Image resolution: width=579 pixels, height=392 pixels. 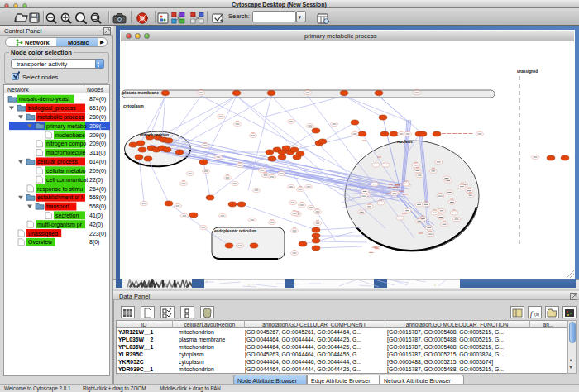 What do you see at coordinates (41, 241) in the screenshot?
I see `svg-text: Overview` at bounding box center [41, 241].